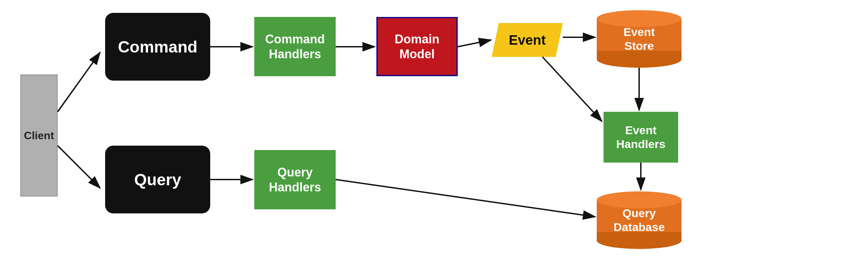  I want to click on event-store-label: EventStore, so click(639, 39).